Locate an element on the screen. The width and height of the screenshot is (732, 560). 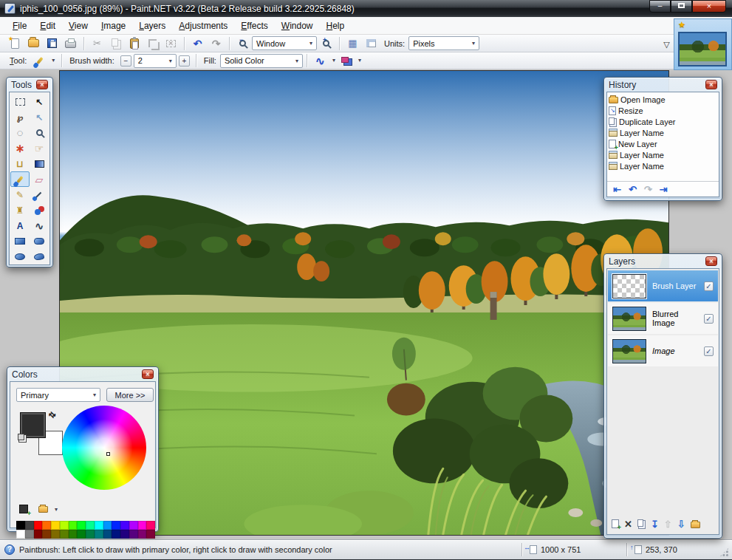
history-item: Duplicate Layer is located at coordinates (663, 121).